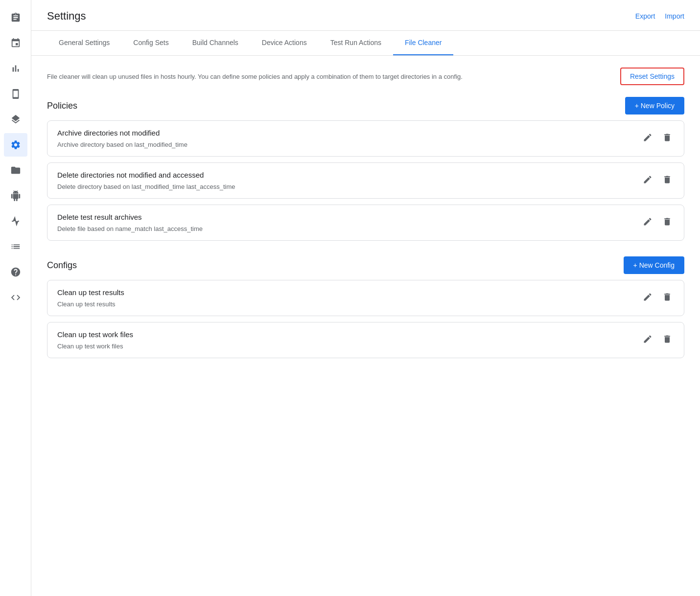  Describe the element at coordinates (16, 221) in the screenshot. I see `sidebar-item-activity` at that location.